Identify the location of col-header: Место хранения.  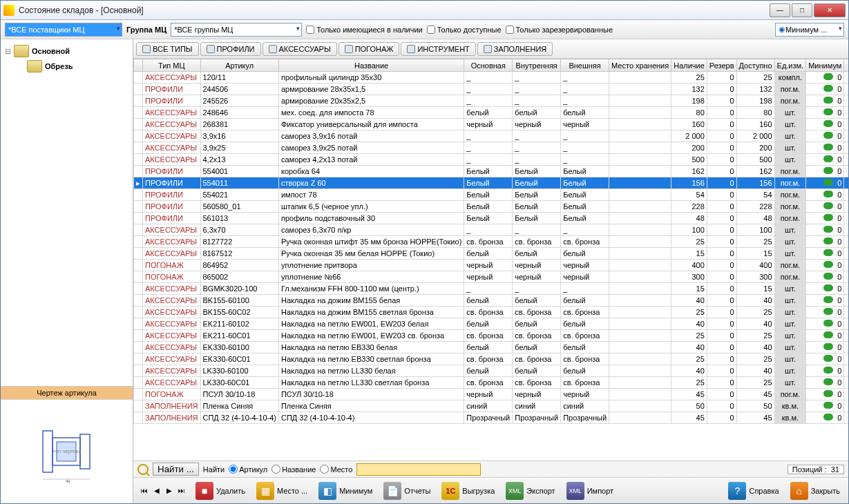
(640, 66).